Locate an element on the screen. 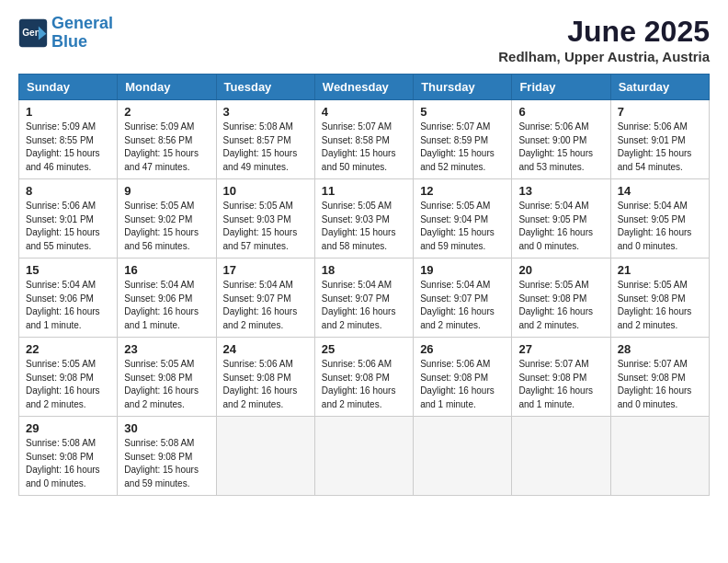 This screenshot has height=563, width=728. calendar-day-30: 30 Sunrise: 5:08 AM Sunset: 9:08 PM Dayl… is located at coordinates (167, 456).